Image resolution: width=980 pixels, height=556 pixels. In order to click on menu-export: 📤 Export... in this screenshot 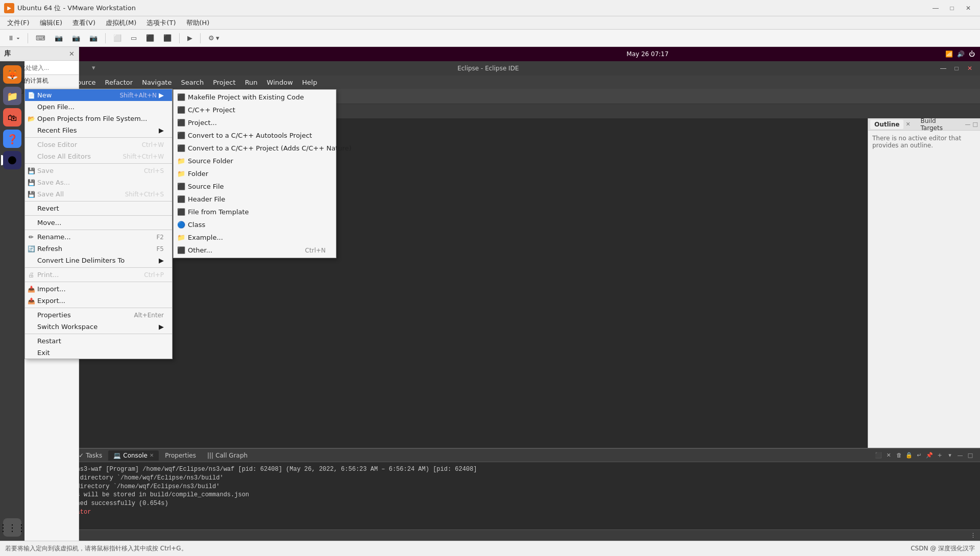, I will do `click(99, 301)`.